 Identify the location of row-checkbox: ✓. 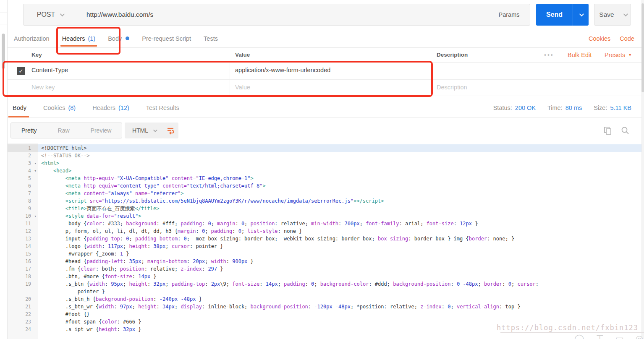
(21, 71).